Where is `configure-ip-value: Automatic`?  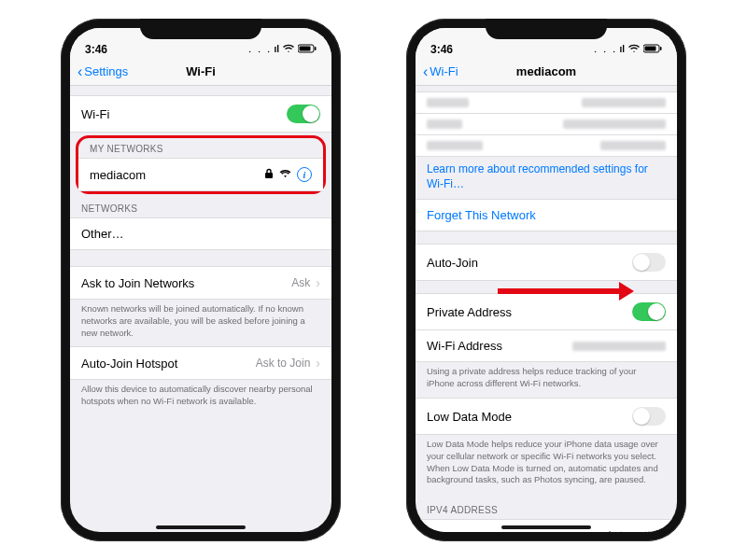 configure-ip-value: Automatic is located at coordinates (631, 530).